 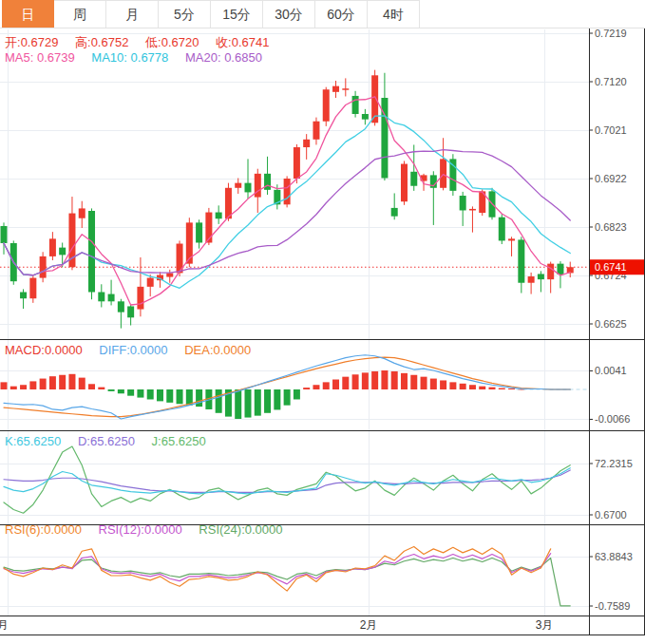 I want to click on svg-text: 0.6625, so click(x=611, y=324).